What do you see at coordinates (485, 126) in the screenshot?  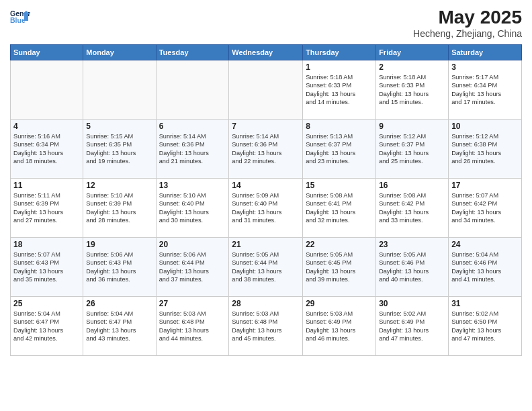 I see `day-number: 10` at bounding box center [485, 126].